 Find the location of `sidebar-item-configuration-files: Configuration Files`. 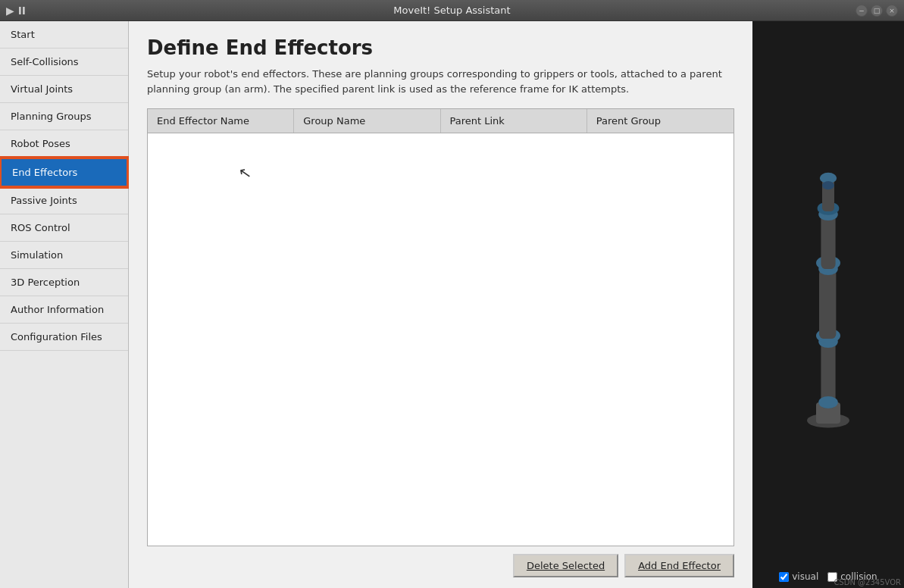

sidebar-item-configuration-files: Configuration Files is located at coordinates (64, 337).